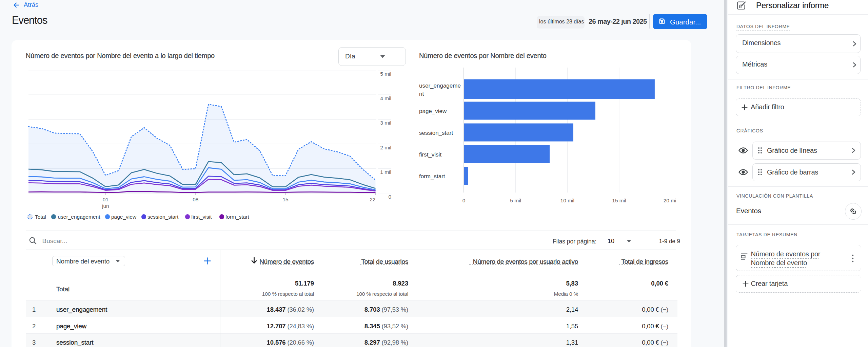 The height and width of the screenshot is (347, 868). What do you see at coordinates (464, 200) in the screenshot?
I see `svg-text: 0` at bounding box center [464, 200].